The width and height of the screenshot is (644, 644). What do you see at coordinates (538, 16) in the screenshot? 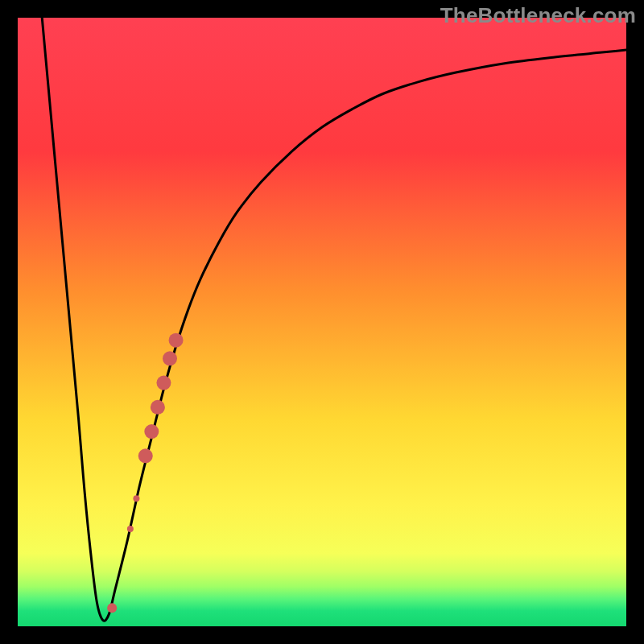
I see `watermark-text: TheBottleneck.com` at bounding box center [538, 16].